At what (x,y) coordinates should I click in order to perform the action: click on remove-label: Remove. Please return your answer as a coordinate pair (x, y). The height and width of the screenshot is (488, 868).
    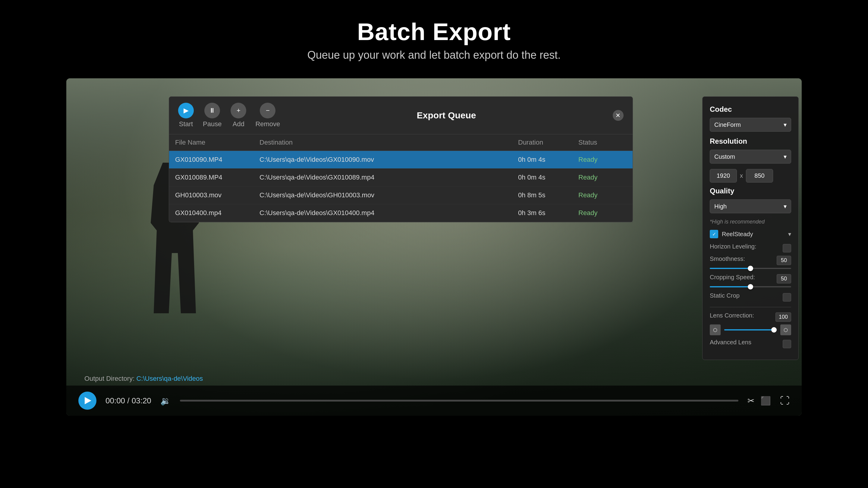
    Looking at the image, I should click on (268, 124).